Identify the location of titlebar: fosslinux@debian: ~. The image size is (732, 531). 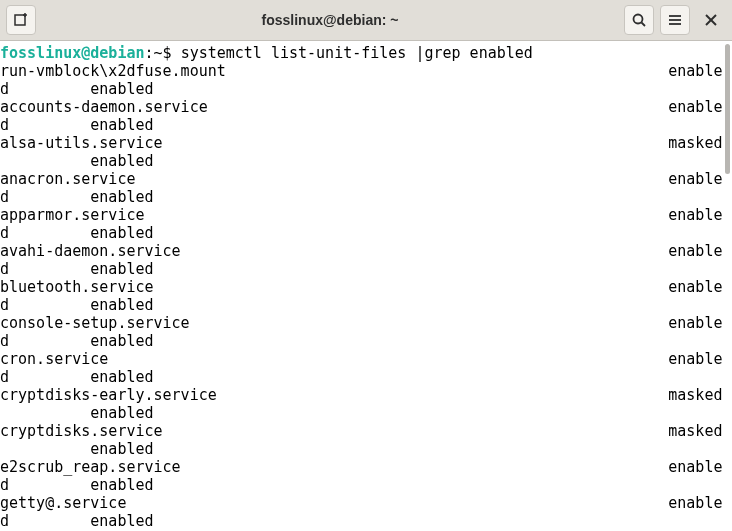
(366, 20).